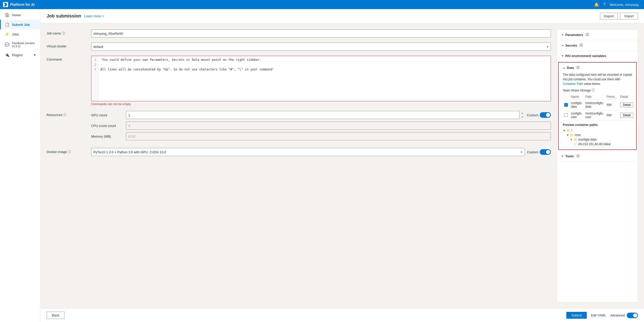 Image resolution: width=644 pixels, height=322 pixels. I want to click on gpu-decrement-button: ▼, so click(522, 117).